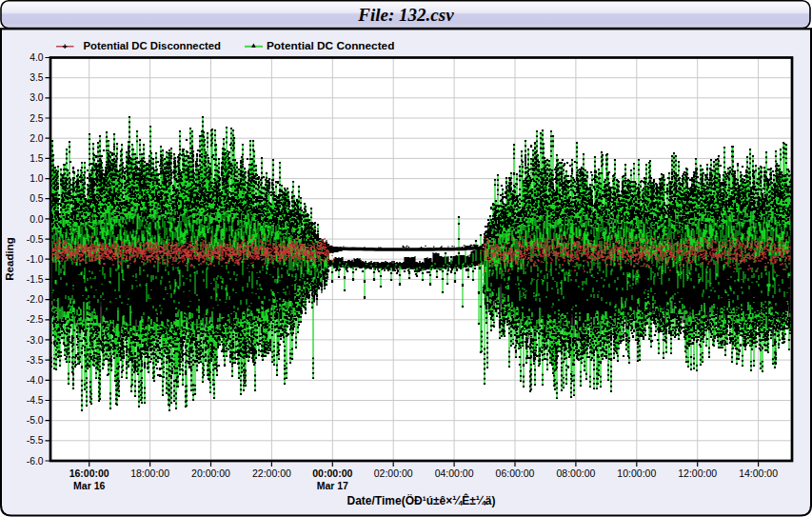 The width and height of the screenshot is (812, 517). Describe the element at coordinates (36, 179) in the screenshot. I see `svg-text: 1.0` at that location.